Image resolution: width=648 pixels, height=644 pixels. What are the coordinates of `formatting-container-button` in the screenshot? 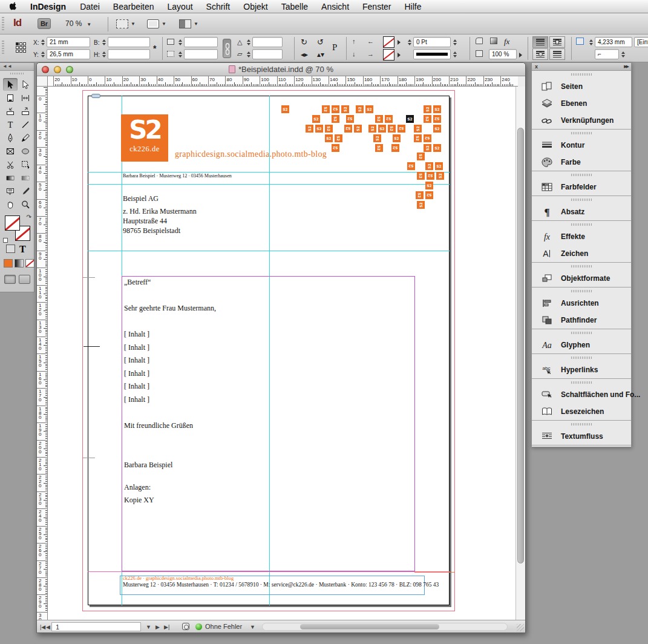 It's located at (11, 249).